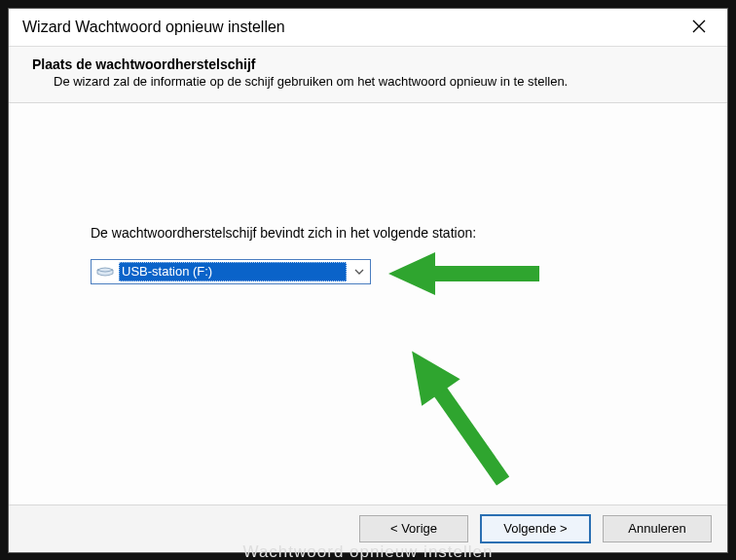 The width and height of the screenshot is (736, 560). What do you see at coordinates (233, 272) in the screenshot?
I see `drive-selected-value: USB-station (F:)` at bounding box center [233, 272].